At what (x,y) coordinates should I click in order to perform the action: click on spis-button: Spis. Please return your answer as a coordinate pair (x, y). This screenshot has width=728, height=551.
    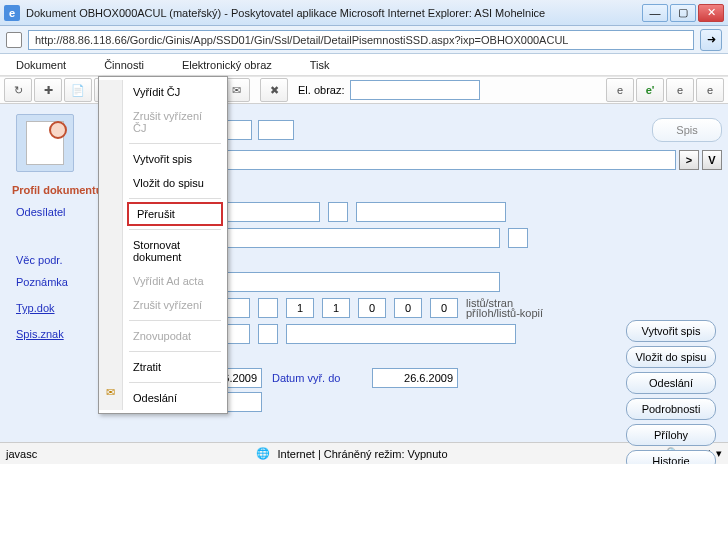
    Looking at the image, I should click on (687, 130).